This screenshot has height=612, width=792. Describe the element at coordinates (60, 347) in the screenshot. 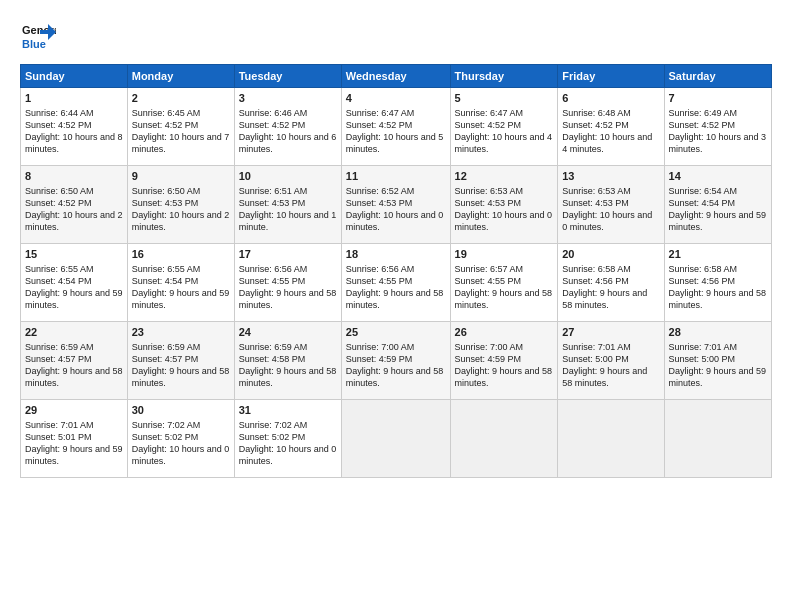

I see `sunrise: Sunrise: 6:59 AM` at that location.